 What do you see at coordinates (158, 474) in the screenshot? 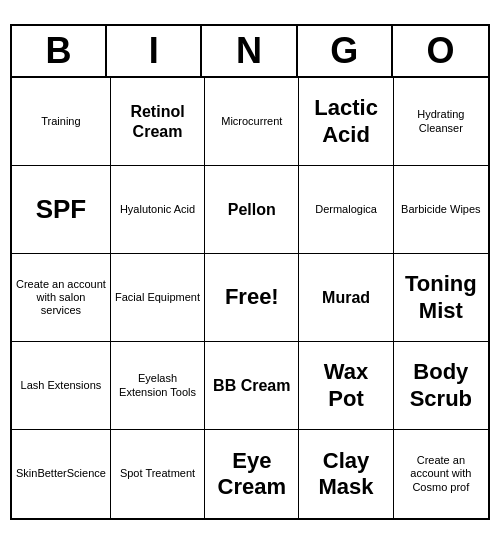
I see `bingo-cell-21: Spot Treatment` at bounding box center [158, 474].